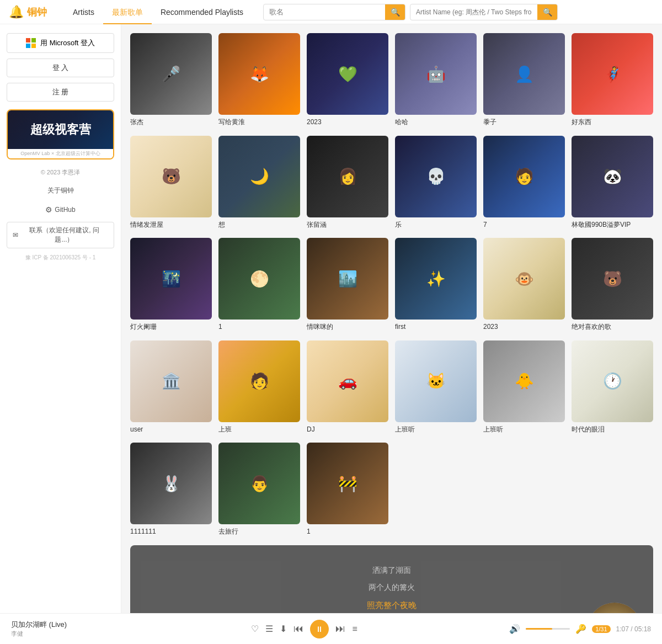 The image size is (662, 644). I want to click on playlist-item: 👨 去旅行, so click(259, 489).